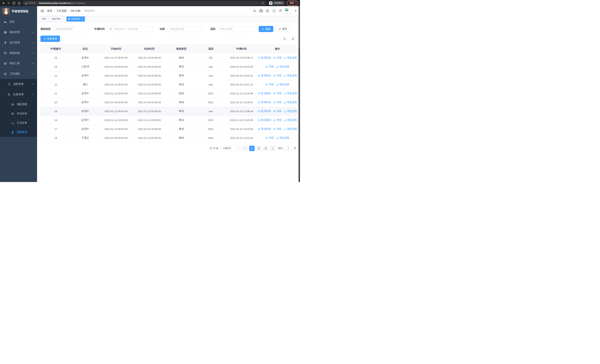 The width and height of the screenshot is (600, 364). Describe the element at coordinates (181, 120) in the screenshot. I see `cell-leave-type: 事假` at that location.